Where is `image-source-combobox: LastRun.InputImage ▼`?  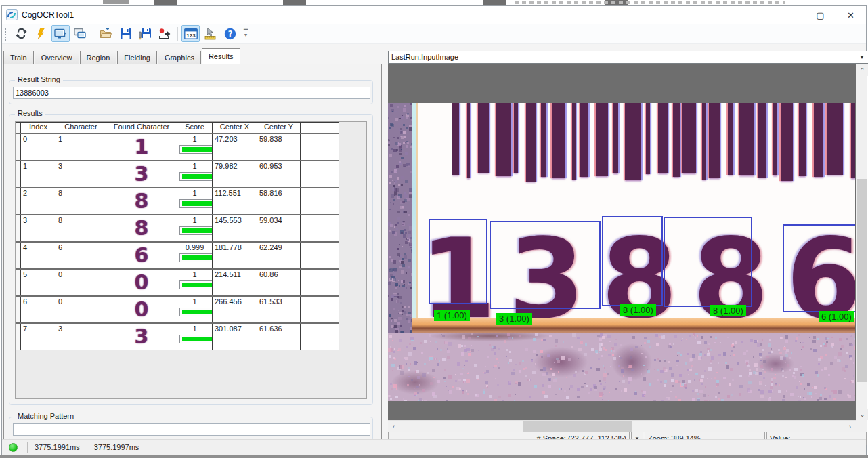
image-source-combobox: LastRun.InputImage ▼ is located at coordinates (628, 57).